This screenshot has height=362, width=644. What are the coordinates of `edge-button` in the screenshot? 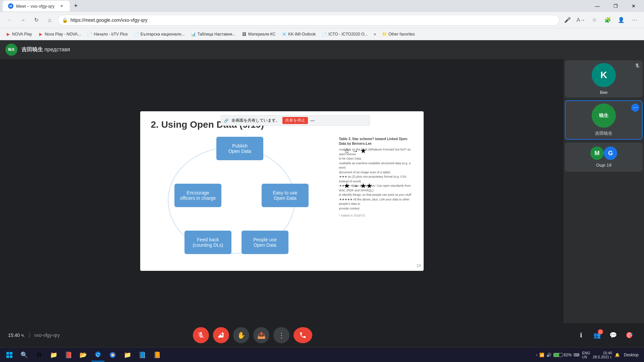 It's located at (98, 355).